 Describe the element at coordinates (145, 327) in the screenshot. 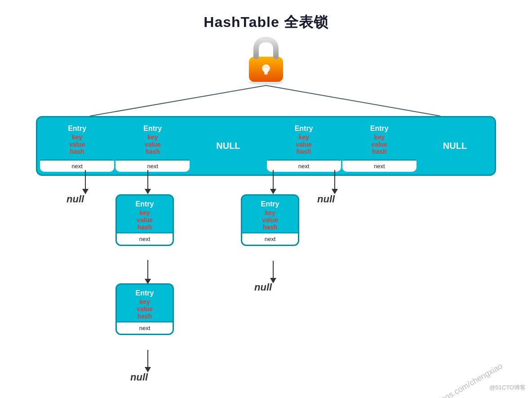

I see `level3-left-next: next` at that location.